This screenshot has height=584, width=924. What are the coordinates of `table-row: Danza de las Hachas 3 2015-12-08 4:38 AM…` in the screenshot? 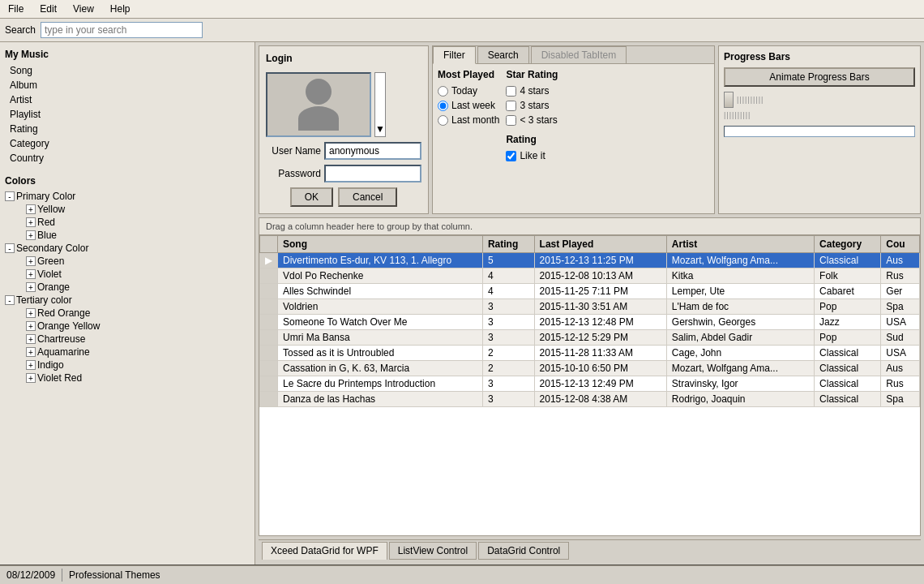 It's located at (590, 399).